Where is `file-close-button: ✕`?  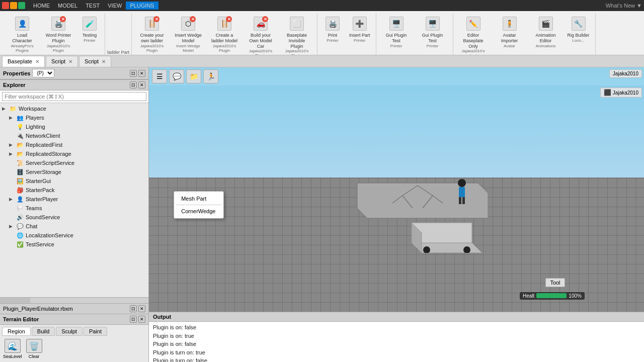 file-close-button: ✕ is located at coordinates (142, 309).